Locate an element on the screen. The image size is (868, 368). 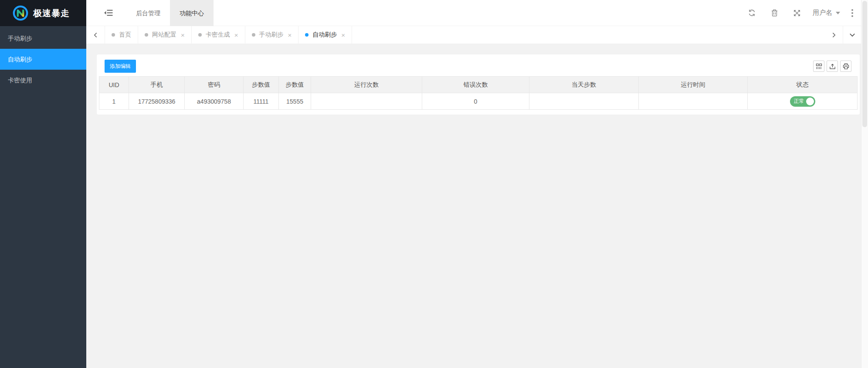
refresh-button is located at coordinates (752, 13).